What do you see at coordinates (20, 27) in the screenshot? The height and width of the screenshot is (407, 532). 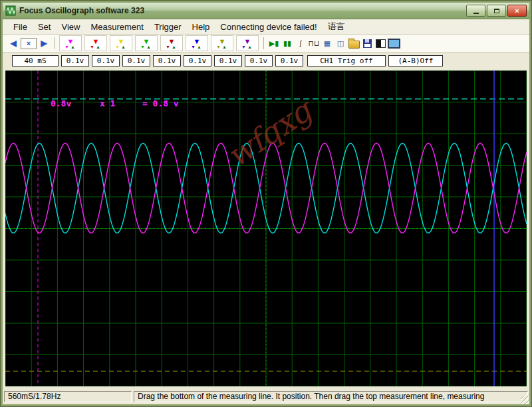 I see `menu-item-file: File` at bounding box center [20, 27].